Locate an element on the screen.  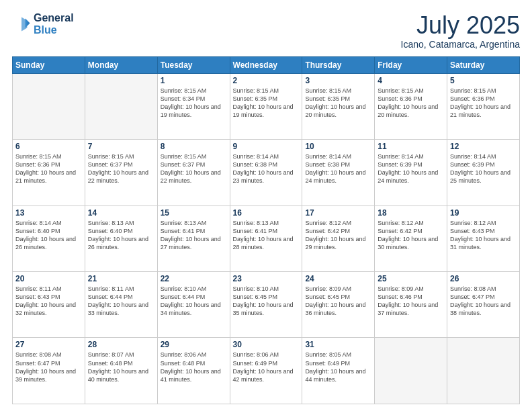
day-info: Sunrise: 8:14 AM Sunset: 6:39 PM Dayligh… is located at coordinates (411, 169).